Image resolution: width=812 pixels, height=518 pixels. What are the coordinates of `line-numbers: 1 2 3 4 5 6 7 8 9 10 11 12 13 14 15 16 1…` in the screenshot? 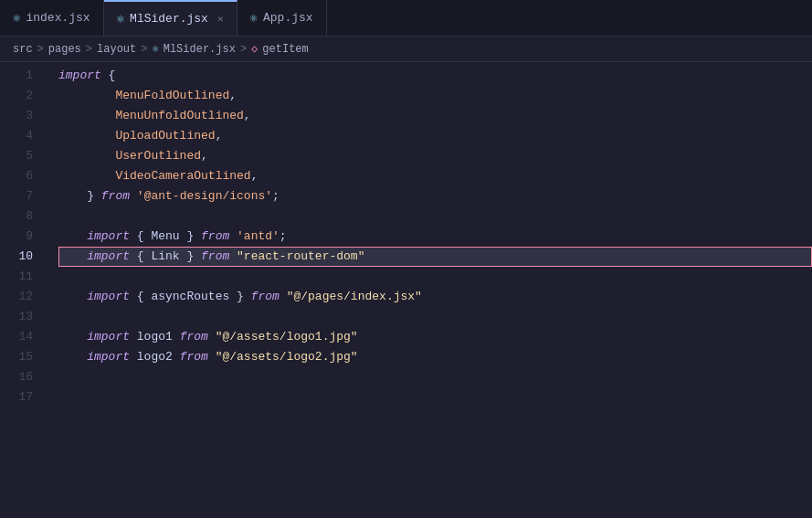 It's located at (22, 289).